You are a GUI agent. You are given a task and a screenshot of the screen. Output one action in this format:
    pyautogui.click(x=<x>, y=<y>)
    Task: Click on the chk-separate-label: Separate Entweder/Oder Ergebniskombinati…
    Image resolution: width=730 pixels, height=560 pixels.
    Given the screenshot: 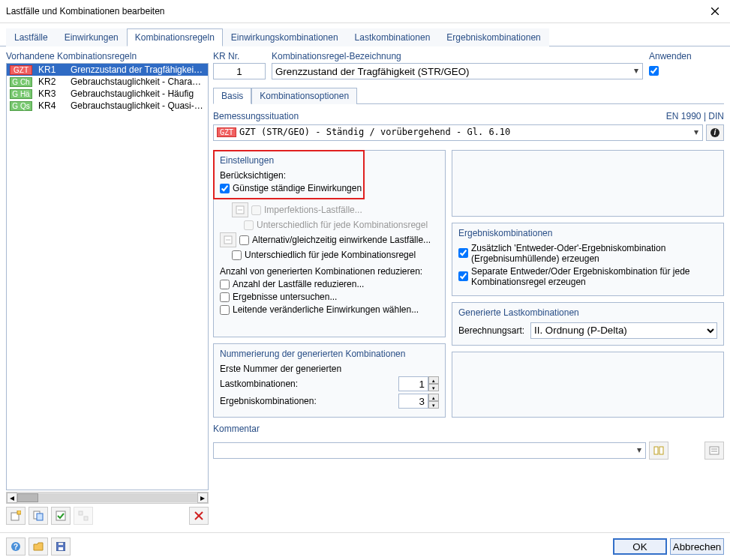 What is the action you would take?
    pyautogui.click(x=594, y=277)
    